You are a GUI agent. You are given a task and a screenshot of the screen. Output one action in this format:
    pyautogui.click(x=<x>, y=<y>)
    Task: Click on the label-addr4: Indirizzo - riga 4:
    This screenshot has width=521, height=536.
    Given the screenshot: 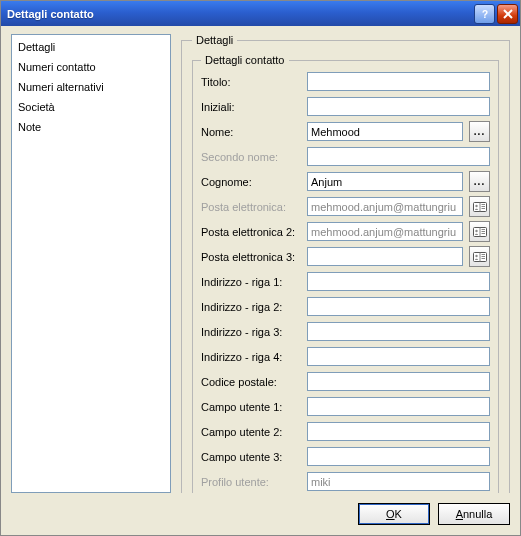 What is the action you would take?
    pyautogui.click(x=251, y=357)
    